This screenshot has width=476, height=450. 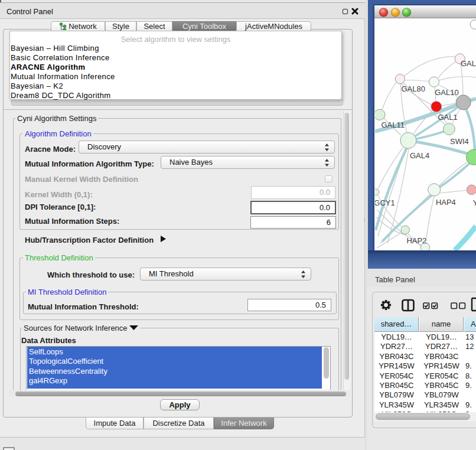 What do you see at coordinates (393, 125) in the screenshot?
I see `svg-text: GAL11` at bounding box center [393, 125].